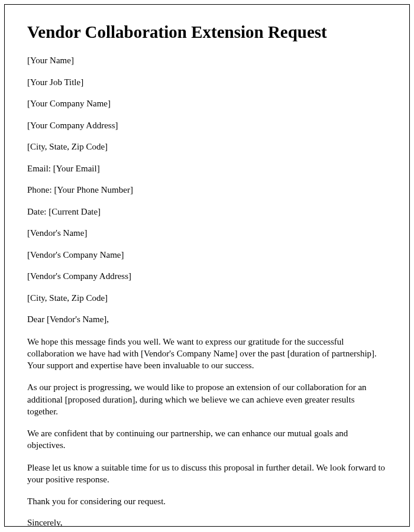  What do you see at coordinates (207, 83) in the screenshot?
I see `sender-job-title: [Your Job Title]` at bounding box center [207, 83].